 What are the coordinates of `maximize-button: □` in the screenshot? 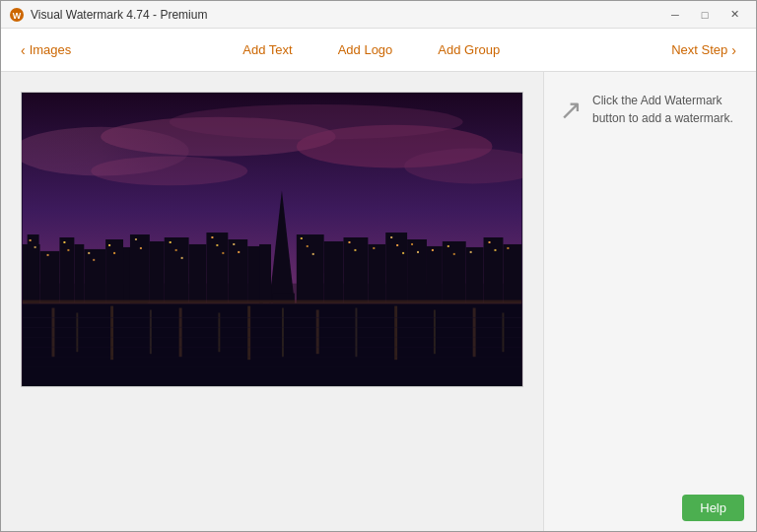 It's located at (705, 15).